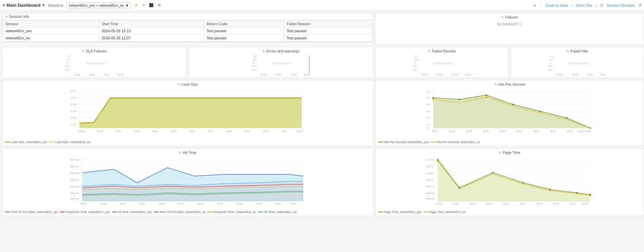 This screenshot has height=252, width=644. Describe the element at coordinates (132, 212) in the screenshot. I see `legend-ht-yes: Hit Time, networkEm_yes` at that location.